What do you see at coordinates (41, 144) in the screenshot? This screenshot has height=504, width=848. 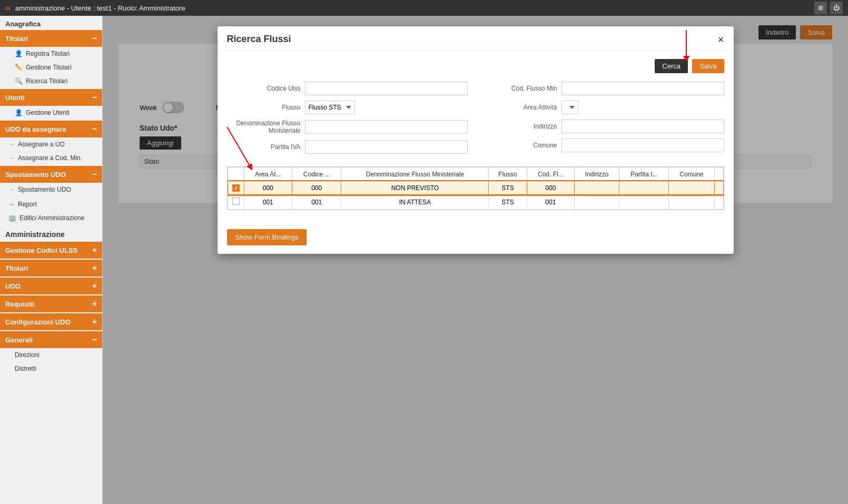 I see `sidebar-item-label: Assegnare a UO` at bounding box center [41, 144].